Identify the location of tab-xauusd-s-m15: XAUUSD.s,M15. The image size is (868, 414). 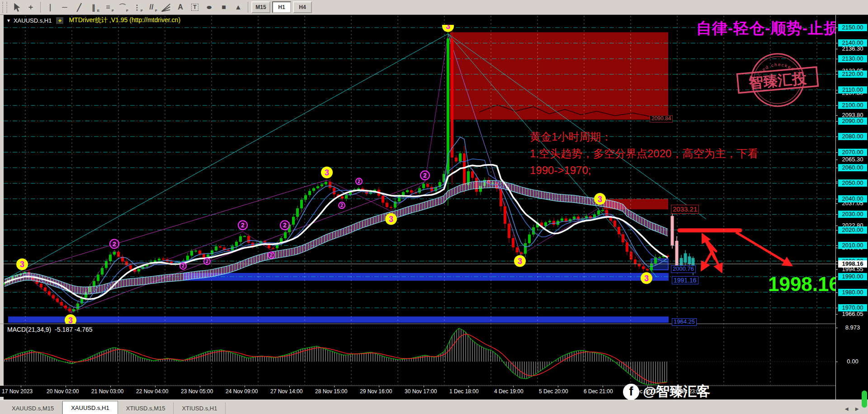
(33, 408).